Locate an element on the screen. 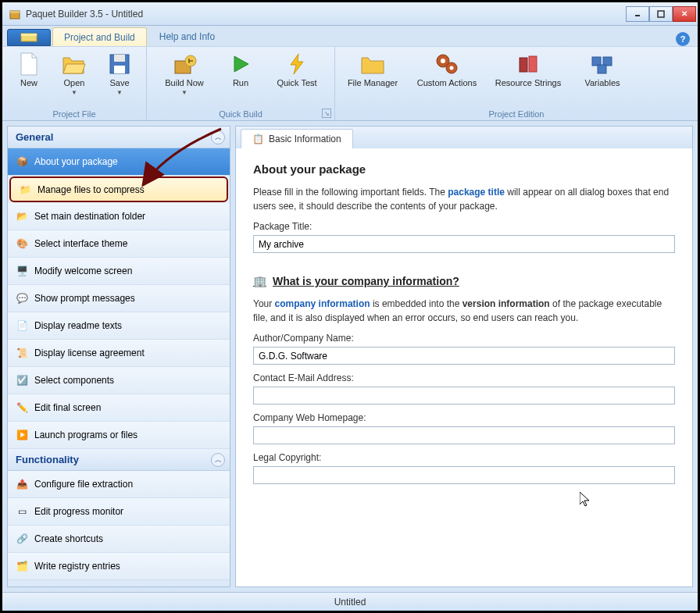 Image resolution: width=700 pixels, height=613 pixels. app-icon is located at coordinates (15, 14).